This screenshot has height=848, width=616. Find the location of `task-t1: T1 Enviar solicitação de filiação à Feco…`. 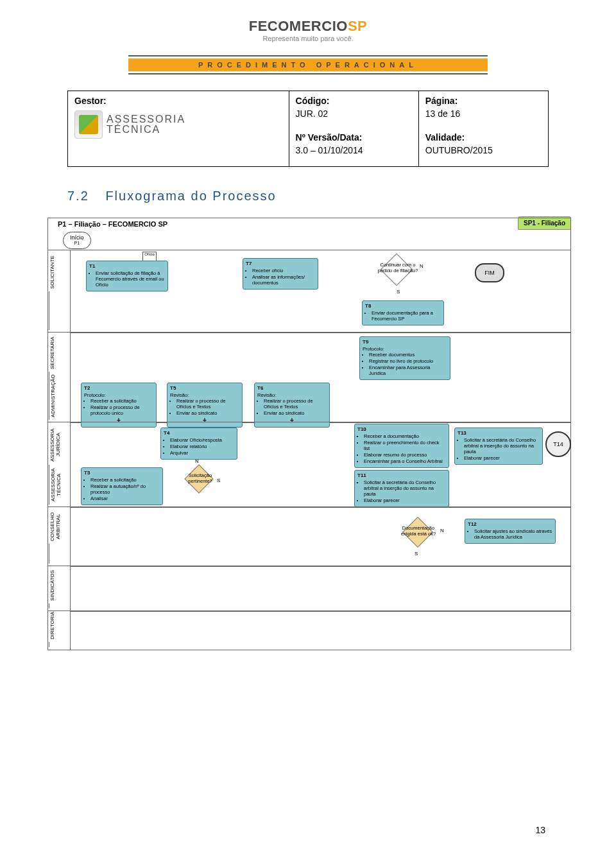

task-t1: T1 Enviar solicitação de filiação à Feco… is located at coordinates (127, 276).